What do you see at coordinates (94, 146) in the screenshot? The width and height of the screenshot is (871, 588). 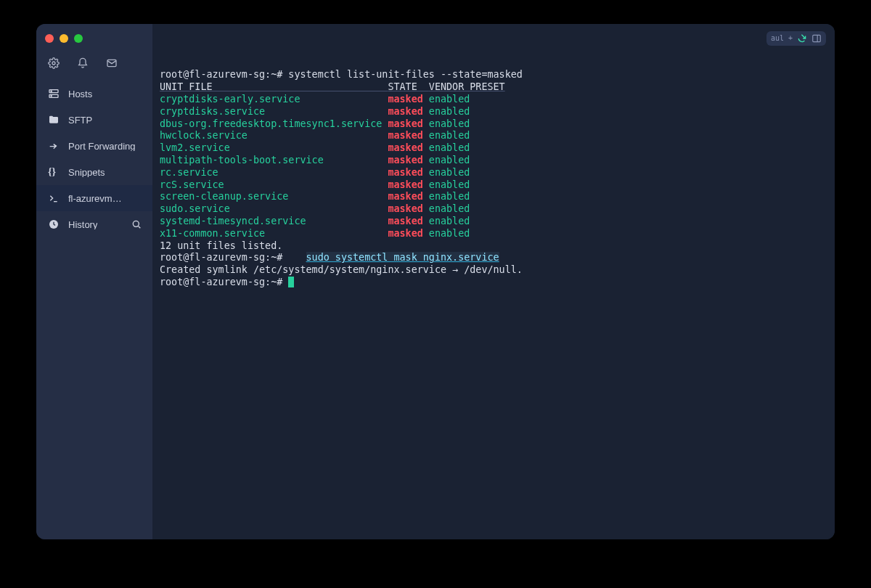 I see `sidebar-item-portfwd: Port Forwarding` at bounding box center [94, 146].